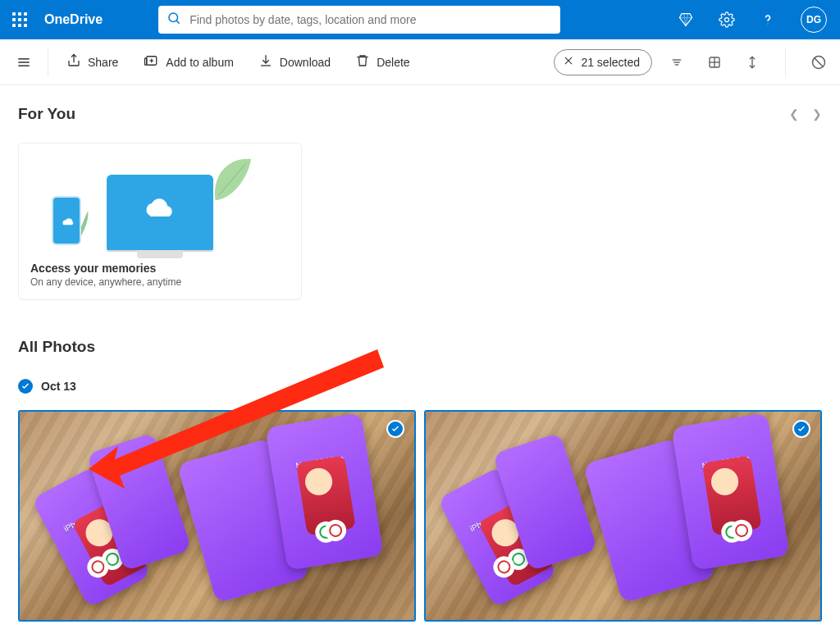 Image resolution: width=840 pixels, height=638 pixels. I want to click on account-avatar: DG, so click(814, 20).